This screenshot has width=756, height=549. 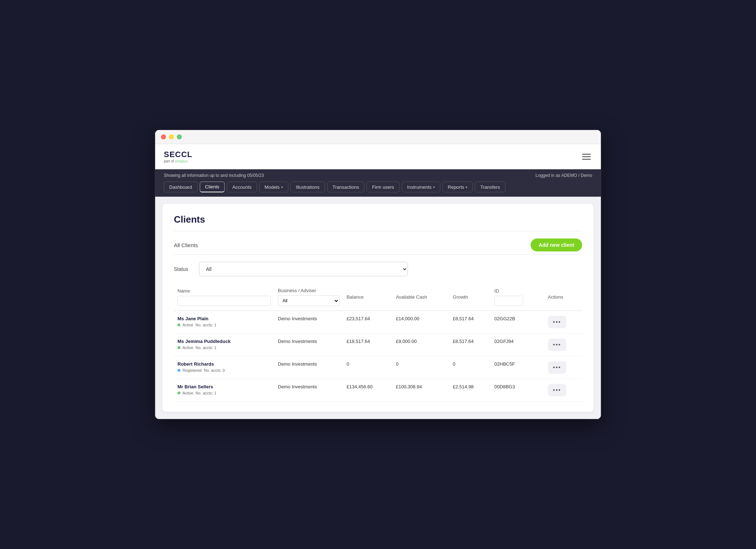 I want to click on card-header-row: All Clients Add new client, so click(x=378, y=245).